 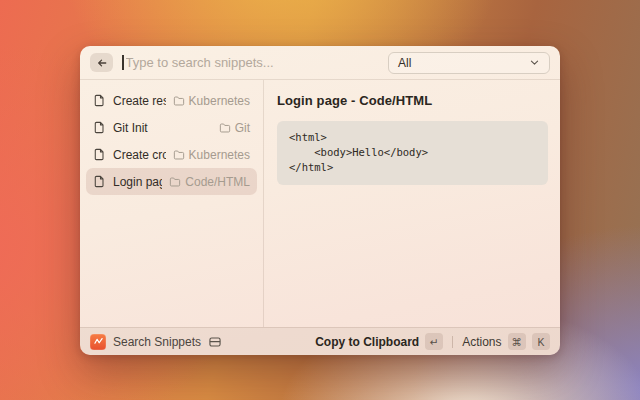 What do you see at coordinates (218, 182) in the screenshot?
I see `snippet-category-label: Code/HTML` at bounding box center [218, 182].